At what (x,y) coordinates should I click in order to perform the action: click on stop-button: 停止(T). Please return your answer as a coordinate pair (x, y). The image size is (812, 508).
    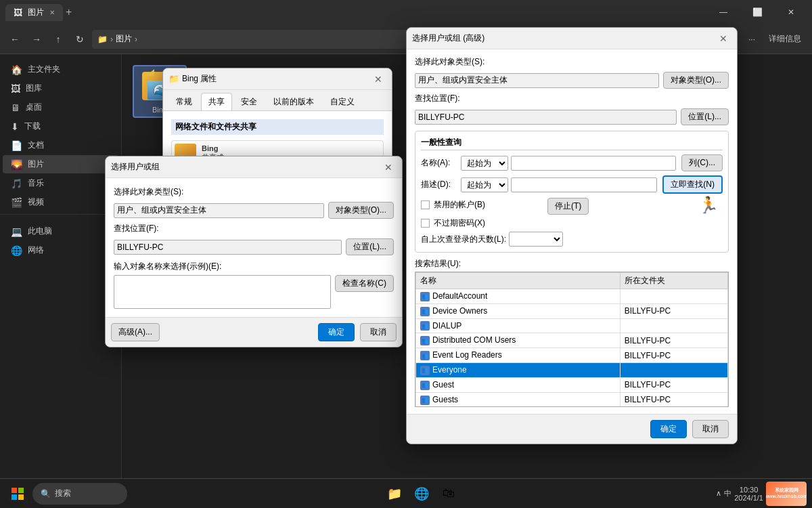
    Looking at the image, I should click on (568, 206).